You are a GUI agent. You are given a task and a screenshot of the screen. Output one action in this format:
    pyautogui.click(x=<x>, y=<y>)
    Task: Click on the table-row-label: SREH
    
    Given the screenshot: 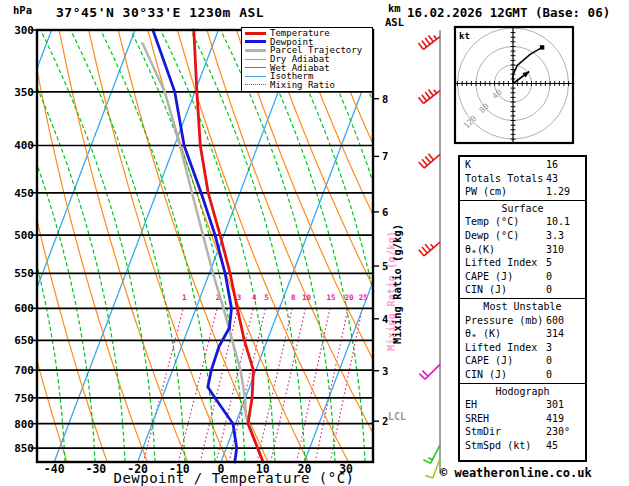 What is the action you would take?
    pyautogui.click(x=477, y=419)
    